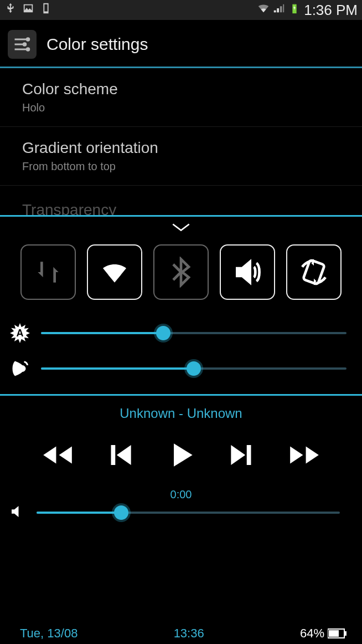 The width and height of the screenshot is (362, 644). What do you see at coordinates (28, 10) in the screenshot?
I see `image-icon` at bounding box center [28, 10].